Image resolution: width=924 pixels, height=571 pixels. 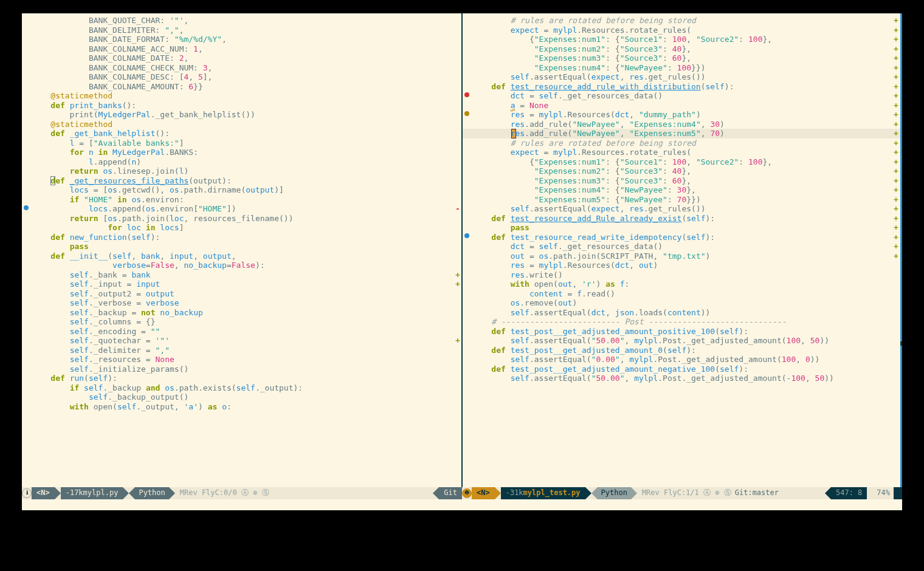 What do you see at coordinates (243, 265) in the screenshot?
I see `code-line: verbose=False, no_backup=False):` at bounding box center [243, 265].